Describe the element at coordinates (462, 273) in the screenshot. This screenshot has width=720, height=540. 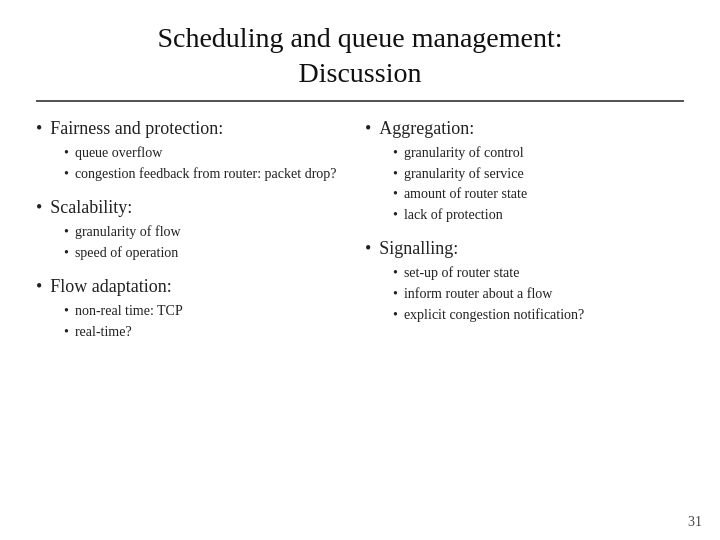
I see `sub-text: set-up of router state` at that location.